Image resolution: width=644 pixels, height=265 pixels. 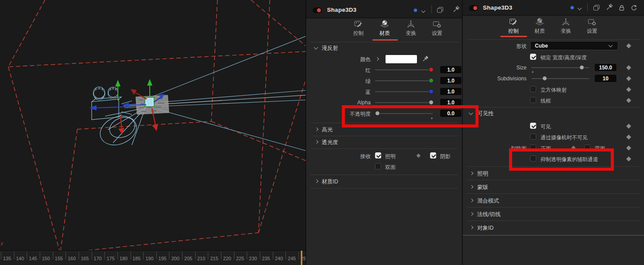 What do you see at coordinates (545, 79) in the screenshot?
I see `subdivisions-slider-handle` at bounding box center [545, 79].